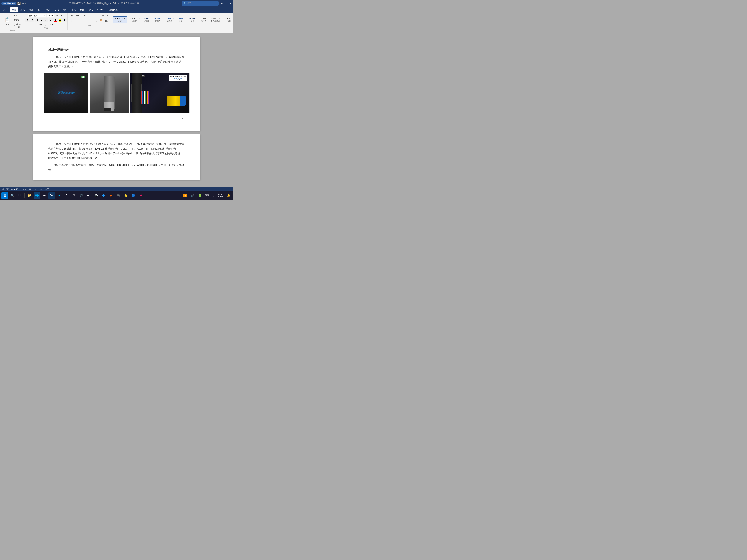 The image size is (747, 560). I want to click on font-color-button: A, so click(55, 20).